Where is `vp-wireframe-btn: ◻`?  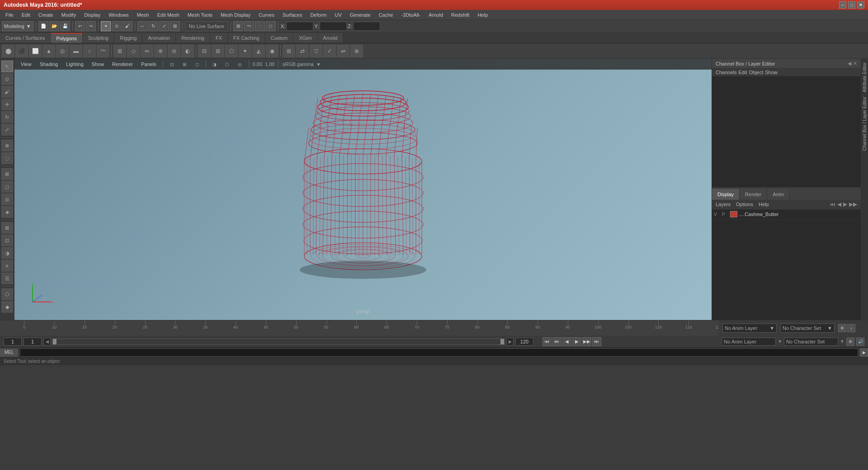
vp-wireframe-btn: ◻ is located at coordinates (197, 64).